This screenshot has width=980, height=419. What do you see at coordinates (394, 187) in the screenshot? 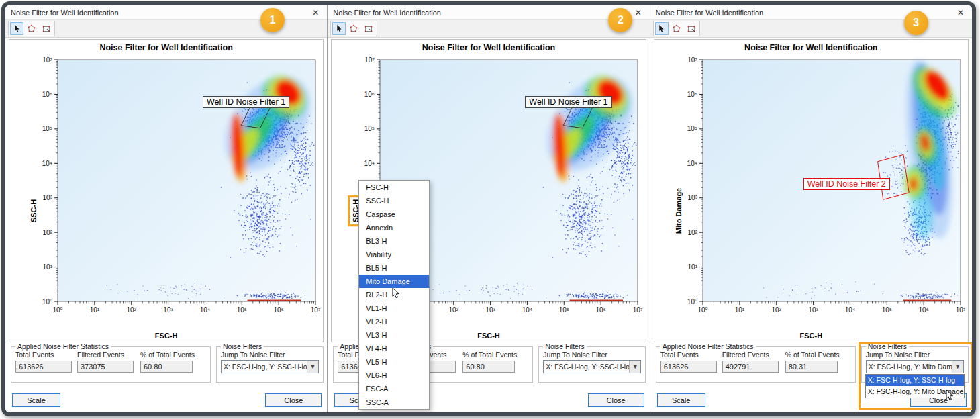
I see `menu-item-fsc-h: FSC-H` at bounding box center [394, 187].